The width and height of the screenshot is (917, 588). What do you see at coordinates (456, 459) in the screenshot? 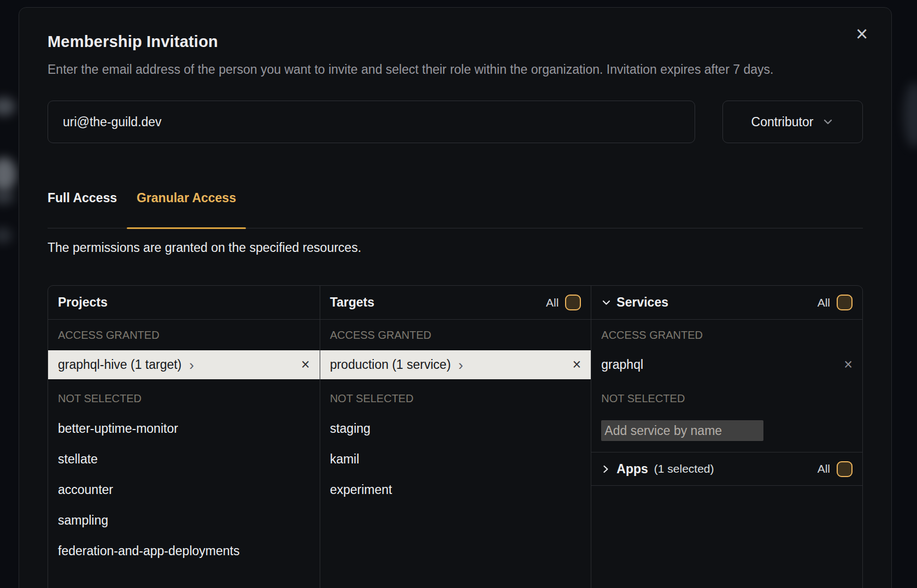
I see `target-item: kamil` at bounding box center [456, 459].